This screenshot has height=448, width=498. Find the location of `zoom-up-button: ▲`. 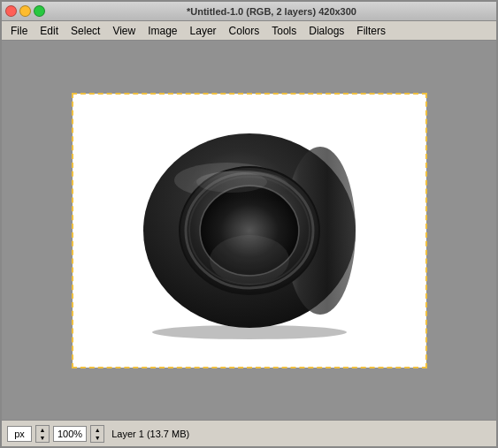

zoom-up-button: ▲ is located at coordinates (97, 429).